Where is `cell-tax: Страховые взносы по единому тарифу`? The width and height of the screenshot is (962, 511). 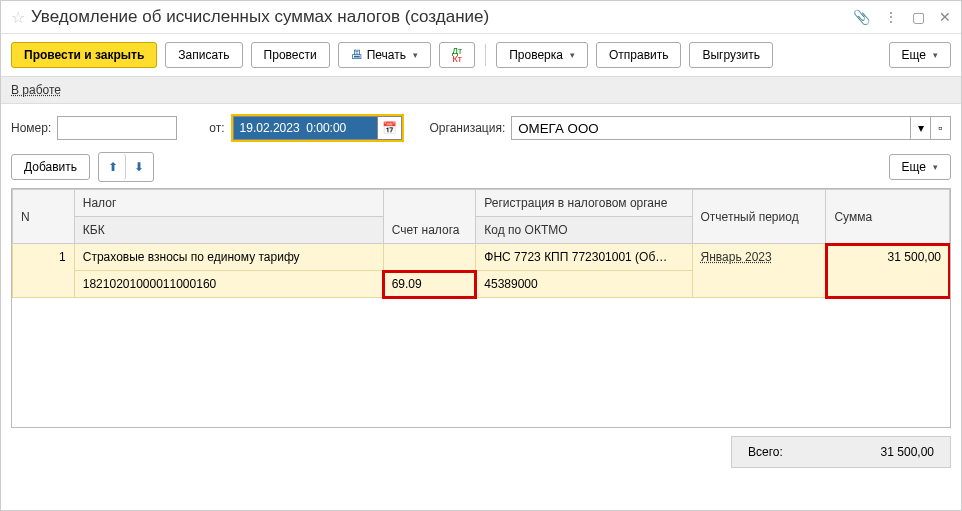 cell-tax: Страховые взносы по единому тарифу is located at coordinates (228, 258).